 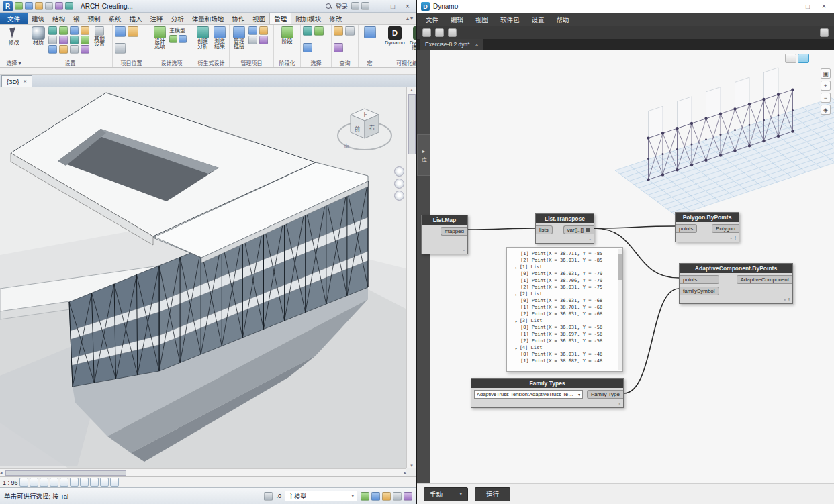 What do you see at coordinates (405, 473) in the screenshot?
I see `scroll-right-icon: ▸` at bounding box center [405, 473].